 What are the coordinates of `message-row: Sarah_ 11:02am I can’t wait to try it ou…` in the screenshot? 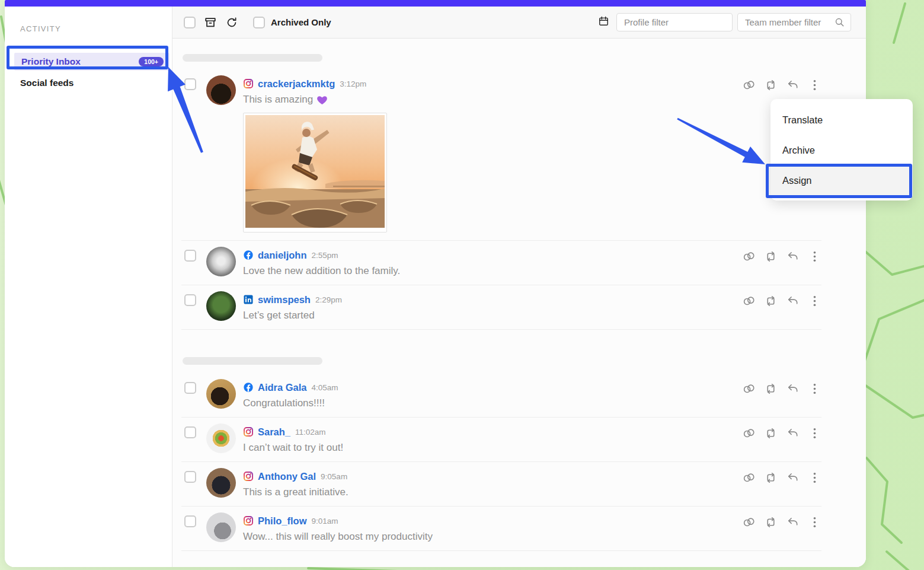 It's located at (501, 440).